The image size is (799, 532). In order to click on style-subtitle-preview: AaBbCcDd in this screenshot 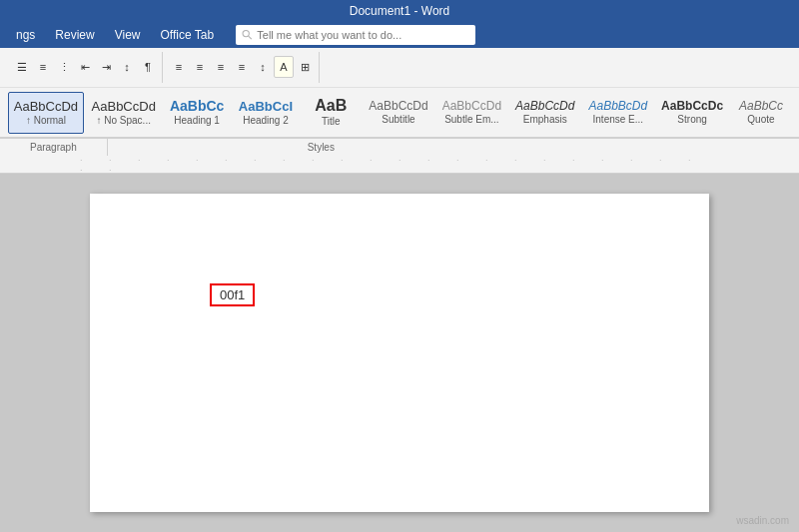, I will do `click(398, 106)`.